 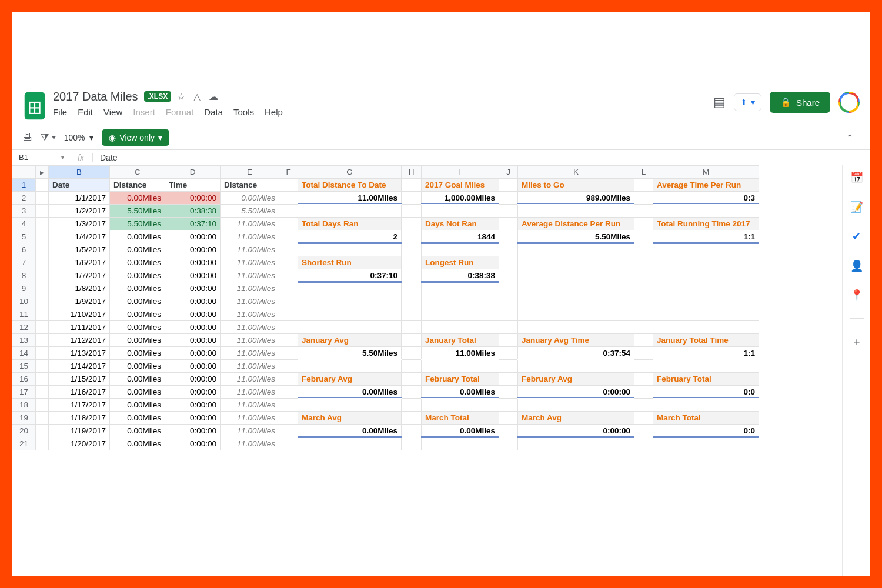 What do you see at coordinates (460, 392) in the screenshot?
I see `cell-I17: 0.00Miles` at bounding box center [460, 392].